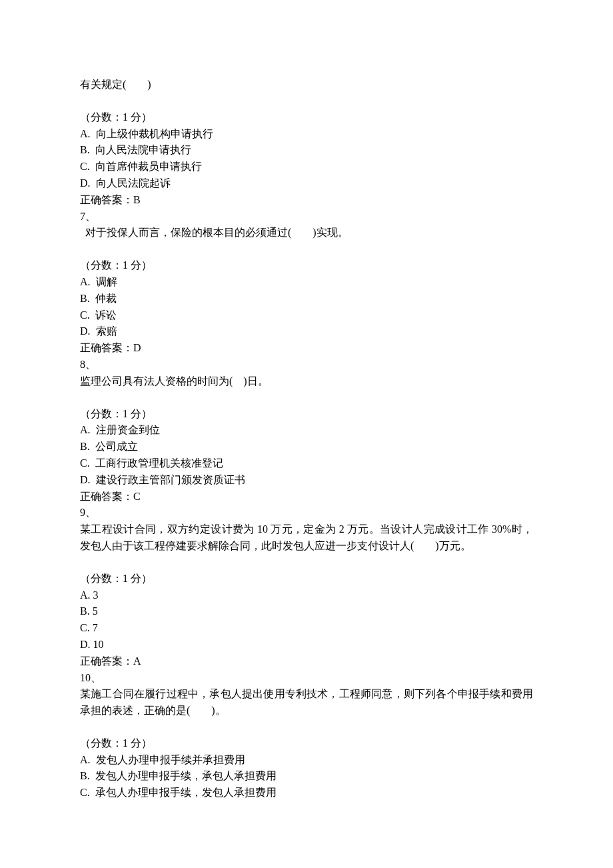  What do you see at coordinates (306, 135) in the screenshot?
I see `option-a: A. 向上级仲裁机构申请执行` at bounding box center [306, 135].